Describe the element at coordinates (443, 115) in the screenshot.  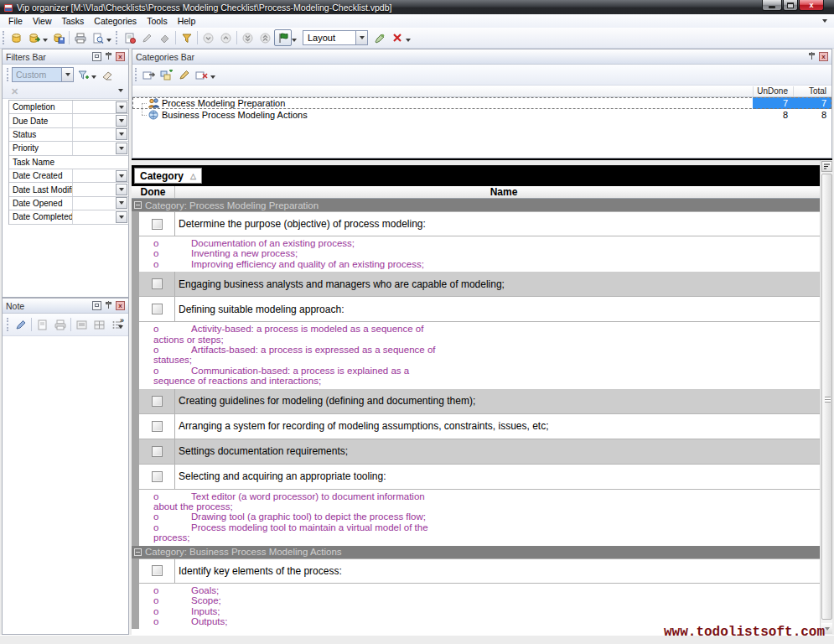
I see `category-name-cell: Business Process Modeling Actions` at that location.